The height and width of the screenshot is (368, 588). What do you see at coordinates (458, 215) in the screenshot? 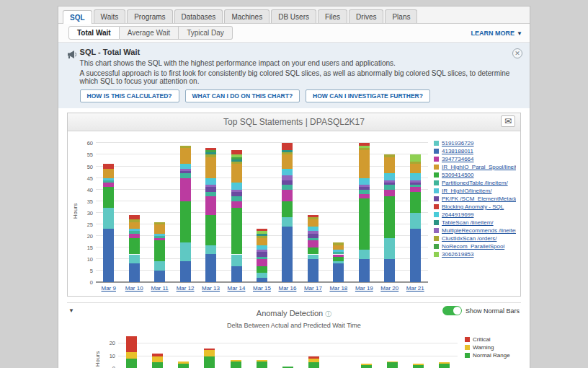
I see `sql-statement-link: 2644919699` at bounding box center [458, 215].